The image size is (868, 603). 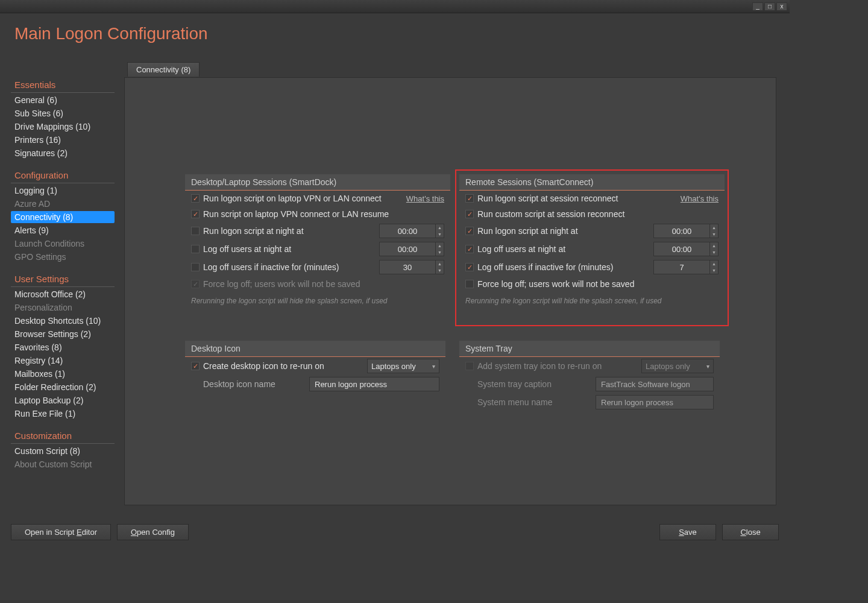 I want to click on sidebar-item: Mailboxes (1), so click(x=63, y=374).